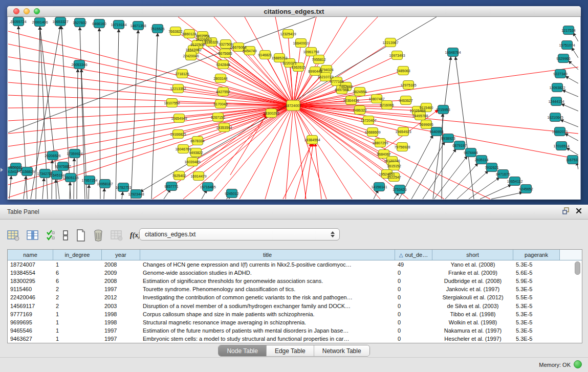 The width and height of the screenshot is (588, 372). Describe the element at coordinates (239, 234) in the screenshot. I see `table-selector-dropdown: citations_edges.txt` at that location.